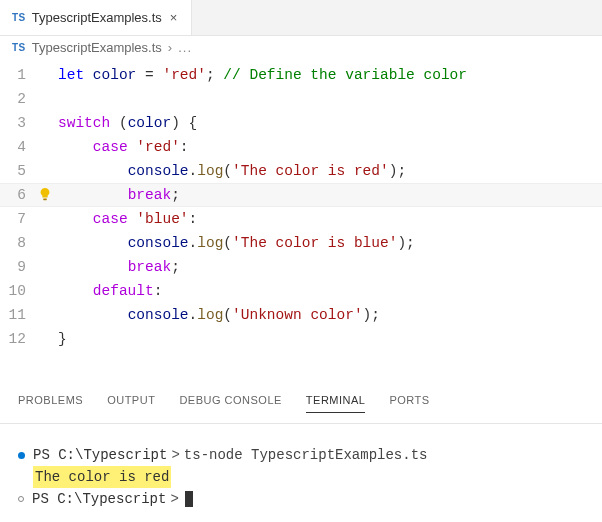 The width and height of the screenshot is (602, 522). Describe the element at coordinates (97, 48) in the screenshot. I see `breadcrumb-filename: TypescriptExamples.ts` at that location.